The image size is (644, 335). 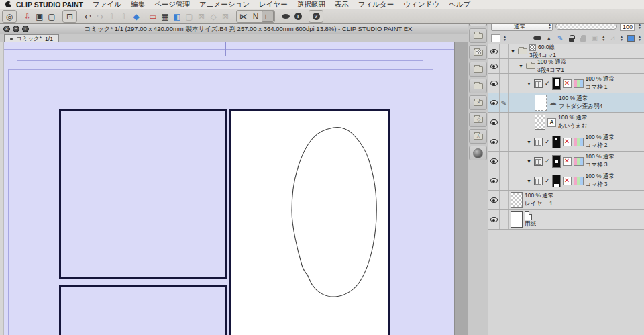 I want to click on import-page-icon: ⇩, so click(x=28, y=16).